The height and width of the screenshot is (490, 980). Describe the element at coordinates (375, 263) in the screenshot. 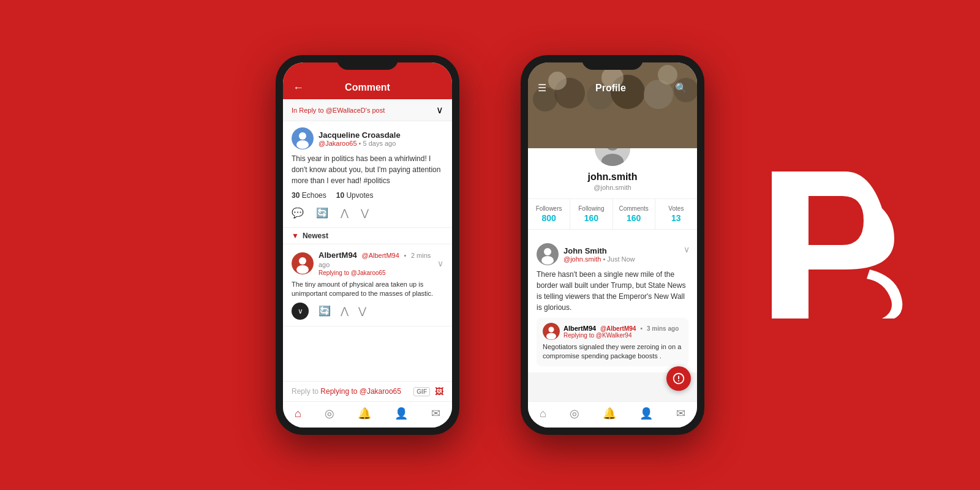

I see `comment-user-info: AlbertM94 @AlbertM94 • 2 mins ago Replyi…` at that location.